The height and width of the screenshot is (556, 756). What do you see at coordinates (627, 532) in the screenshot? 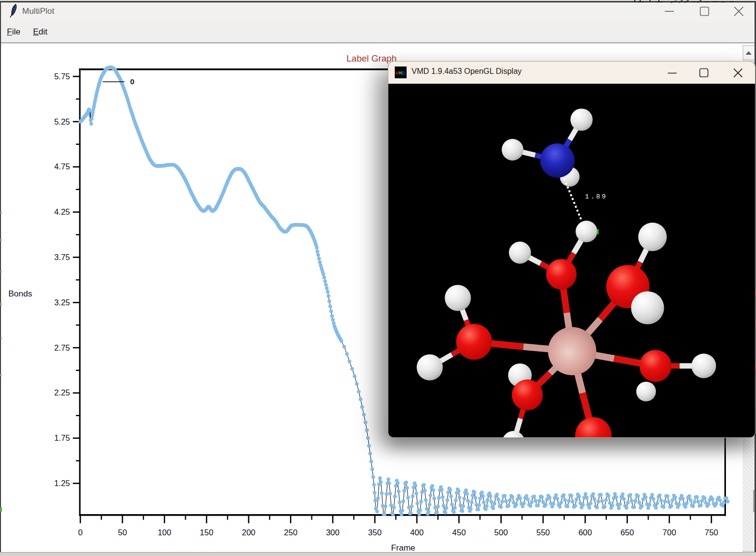
I see `svg-text: 650` at bounding box center [627, 532].